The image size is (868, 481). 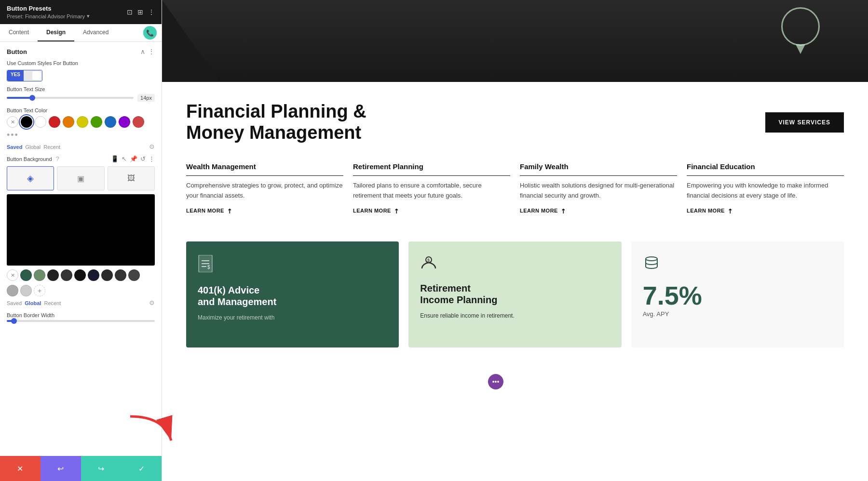 What do you see at coordinates (81, 33) in the screenshot?
I see `panel-tabs: Content Design Advanced 📞` at bounding box center [81, 33].